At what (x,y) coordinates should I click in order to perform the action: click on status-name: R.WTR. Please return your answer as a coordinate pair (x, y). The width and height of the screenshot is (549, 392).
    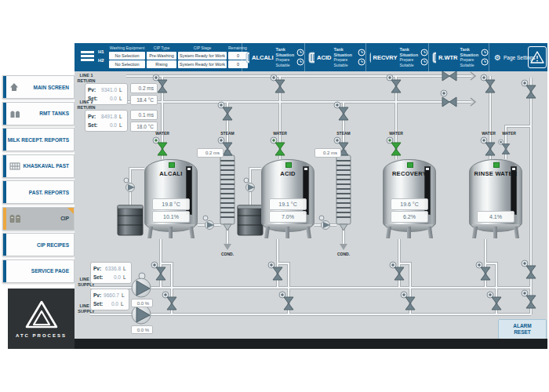
    Looking at the image, I should click on (449, 58).